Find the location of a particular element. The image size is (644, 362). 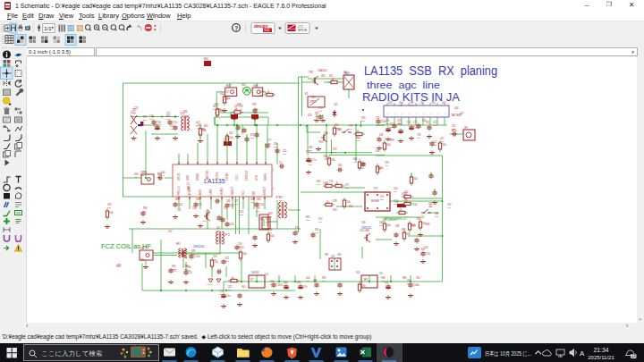

svg-text: C20 is located at coordinates (181, 205).